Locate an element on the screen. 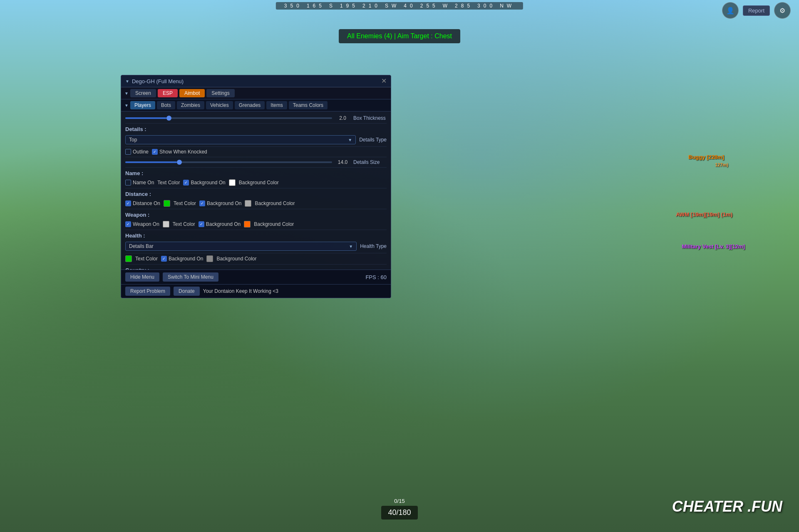  dist-on-label: Distance On is located at coordinates (146, 203).